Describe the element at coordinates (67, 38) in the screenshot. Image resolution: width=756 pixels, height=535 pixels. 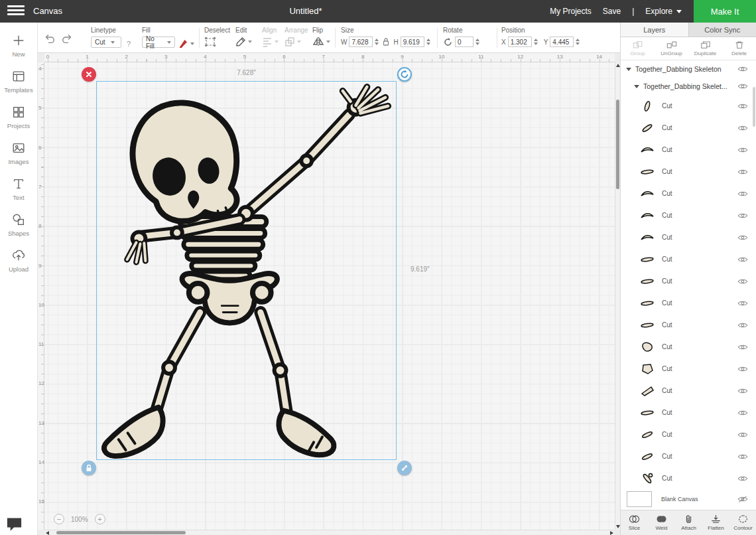
I see `redo-icon` at that location.